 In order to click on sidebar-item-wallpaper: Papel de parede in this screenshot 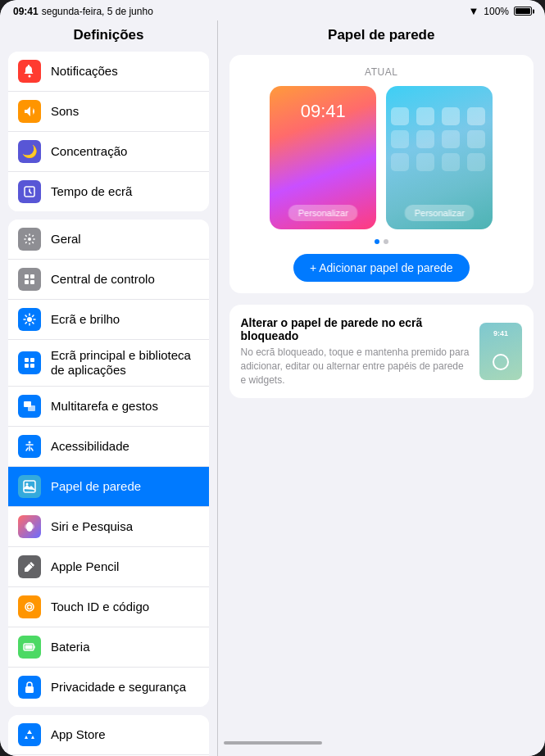, I will do `click(108, 487)`.